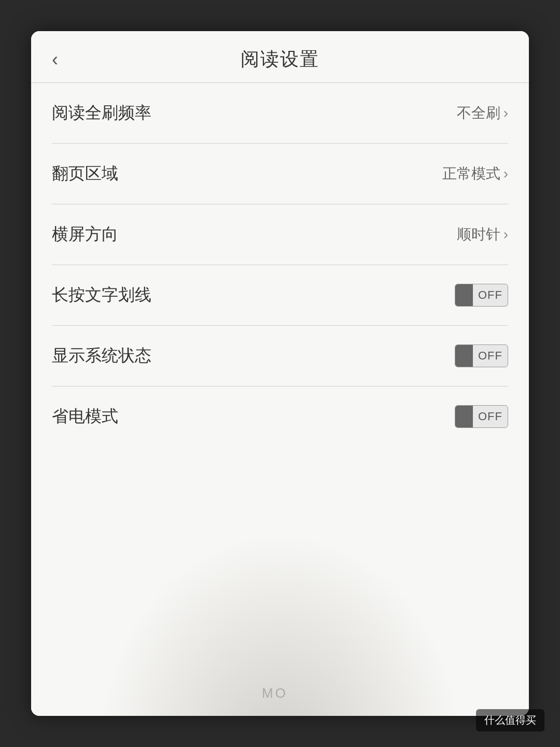 This screenshot has width=560, height=747. What do you see at coordinates (464, 356) in the screenshot?
I see `toggle-dot-show-status` at bounding box center [464, 356].